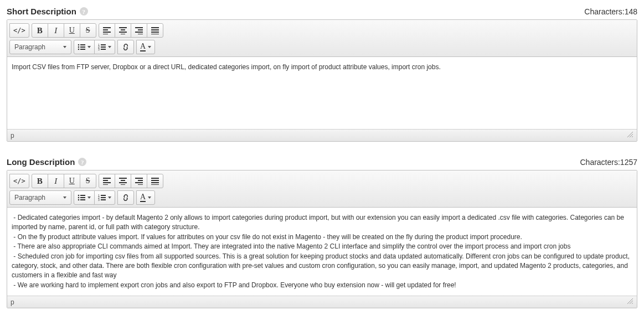 This screenshot has width=644, height=336. What do you see at coordinates (143, 47) in the screenshot?
I see `text-color-icon: A` at bounding box center [143, 47].